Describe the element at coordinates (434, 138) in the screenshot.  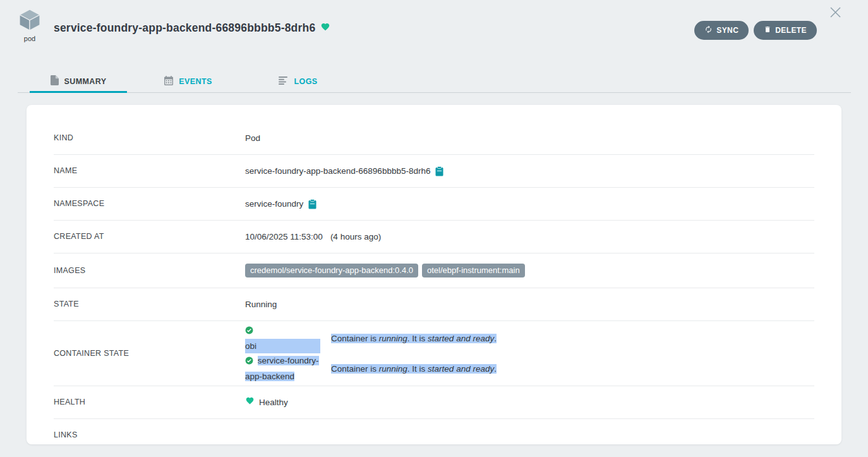
I see `row-kind: KIND Pod` at that location.